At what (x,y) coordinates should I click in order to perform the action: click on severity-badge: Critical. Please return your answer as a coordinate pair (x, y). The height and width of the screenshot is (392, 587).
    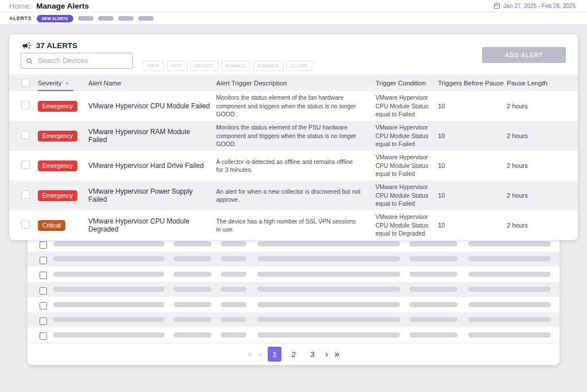
    Looking at the image, I should click on (52, 226).